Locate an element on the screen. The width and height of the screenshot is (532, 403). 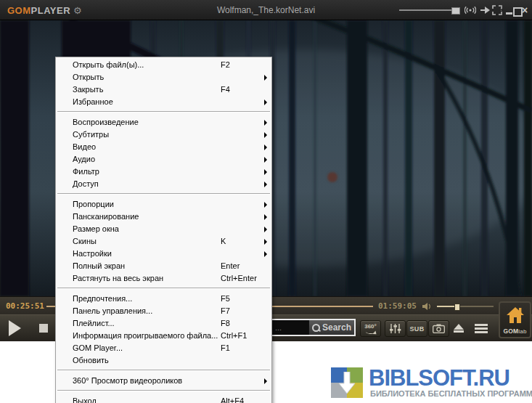
watermark-title: BIBLSOFT.RU is located at coordinates (439, 378).